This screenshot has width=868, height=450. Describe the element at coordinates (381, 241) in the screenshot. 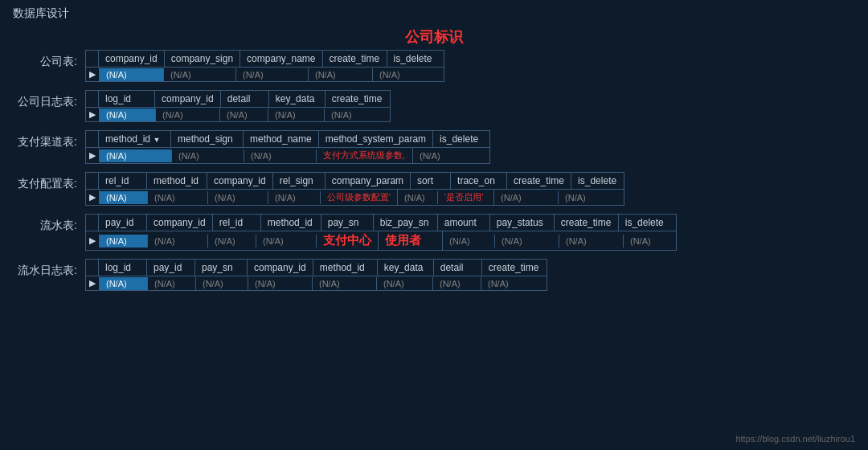

I see `table-body-row: ▶(N/A)(N/A)(N/A)(N/A)支付中心使用者(N/A)(N/A)(N…` at that location.